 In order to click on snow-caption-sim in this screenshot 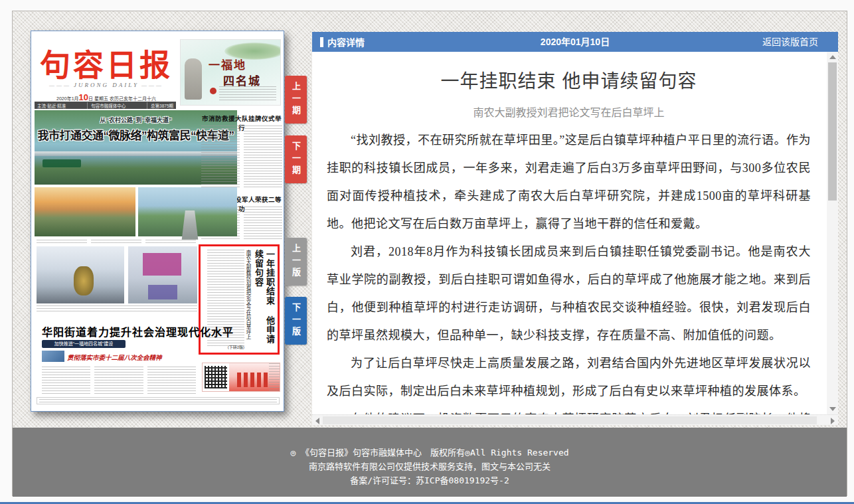, I will do `click(117, 309)`.